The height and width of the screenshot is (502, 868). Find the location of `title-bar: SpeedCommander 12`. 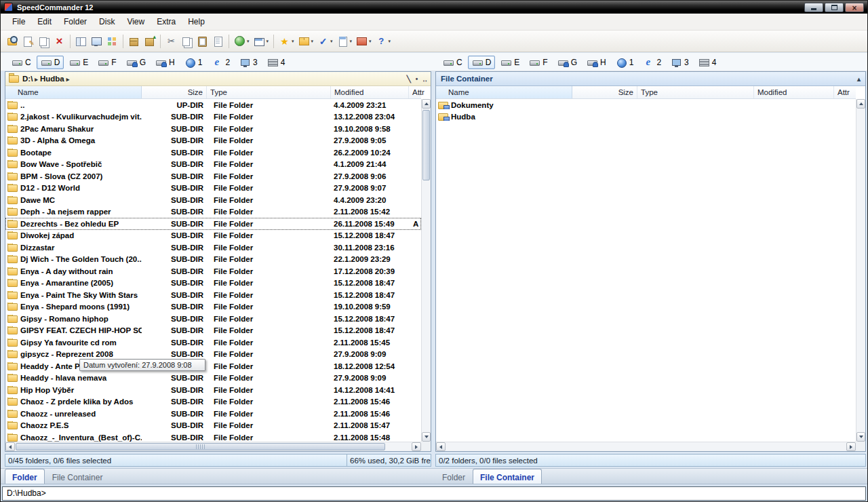

title-bar: SpeedCommander 12 is located at coordinates (434, 7).